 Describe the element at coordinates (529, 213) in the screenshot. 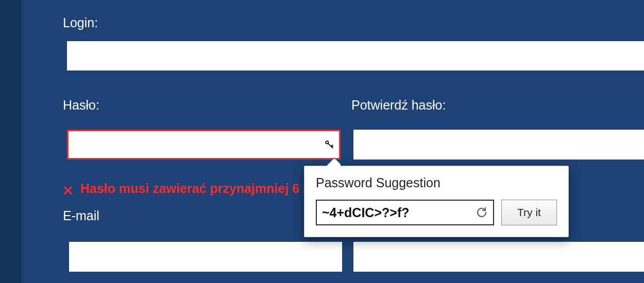

I see `try-it-button: Try it` at that location.